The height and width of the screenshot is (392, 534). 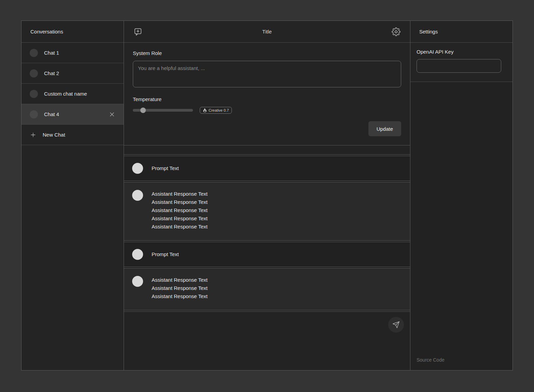 I want to click on flame-icon, so click(x=205, y=110).